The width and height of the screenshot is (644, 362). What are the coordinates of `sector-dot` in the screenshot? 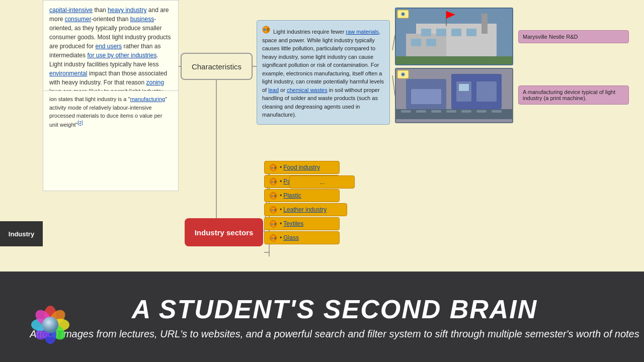 It's located at (273, 167).